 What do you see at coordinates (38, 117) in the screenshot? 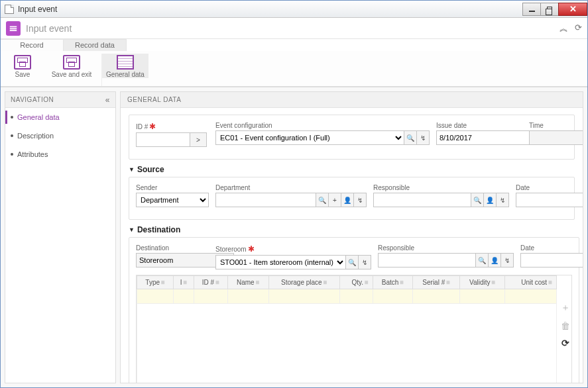
I see `nav-item-label: General data` at bounding box center [38, 117].